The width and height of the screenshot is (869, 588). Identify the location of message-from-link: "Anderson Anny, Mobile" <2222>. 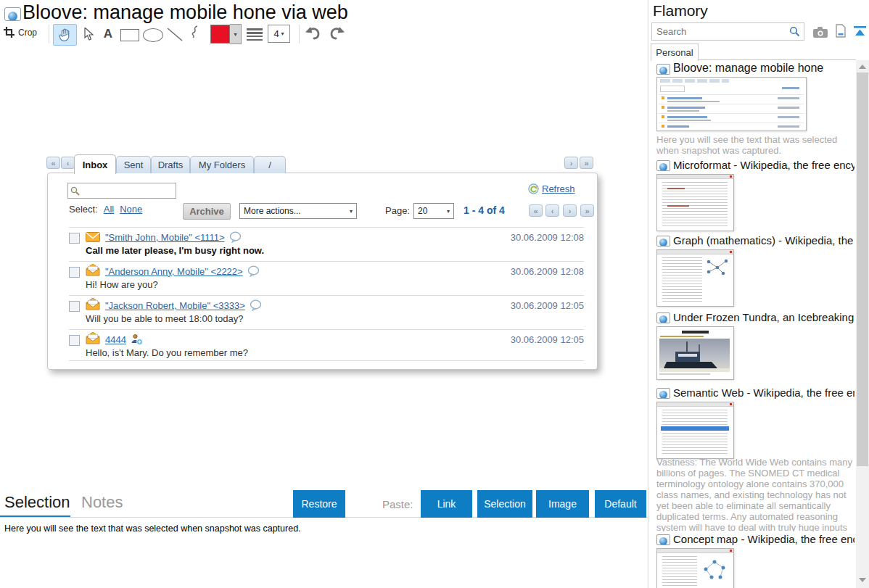
(174, 271).